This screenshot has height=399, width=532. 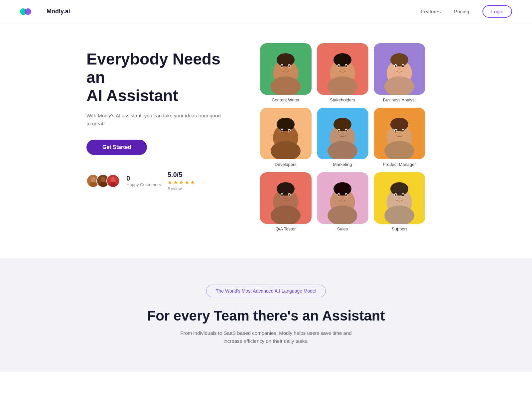 What do you see at coordinates (181, 175) in the screenshot?
I see `rating-score: 5.0/5` at bounding box center [181, 175].